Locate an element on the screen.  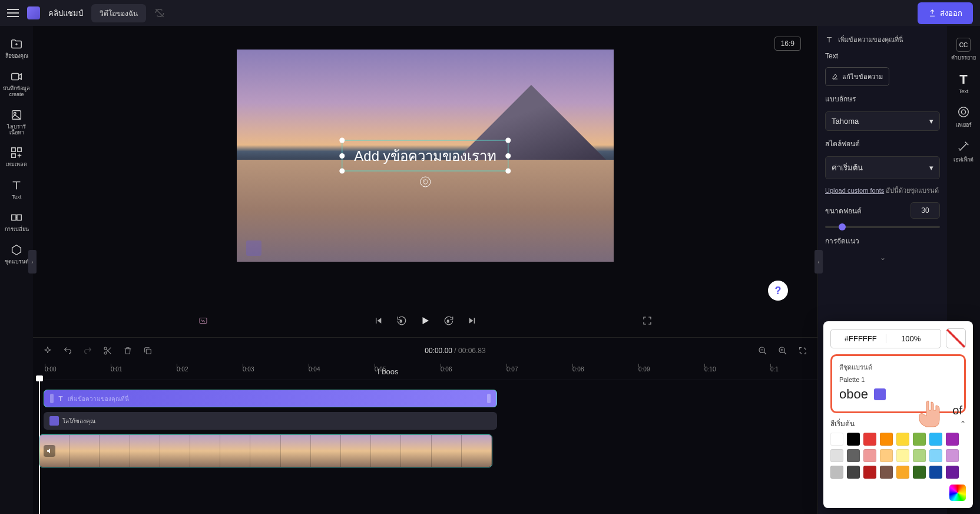
upload-fonts-suffix: อัปนี้ด้วยชุดแบรนด์ is located at coordinates (912, 190).